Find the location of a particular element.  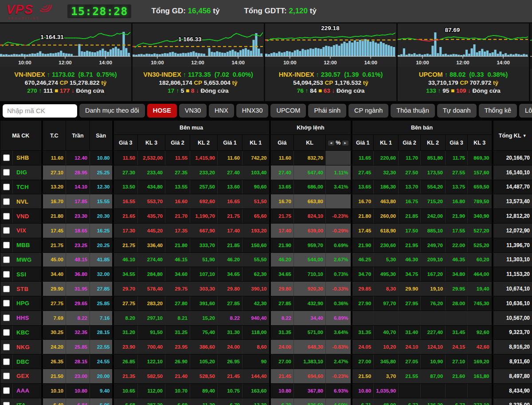

sell-cell: 48,90 is located at coordinates (386, 401).